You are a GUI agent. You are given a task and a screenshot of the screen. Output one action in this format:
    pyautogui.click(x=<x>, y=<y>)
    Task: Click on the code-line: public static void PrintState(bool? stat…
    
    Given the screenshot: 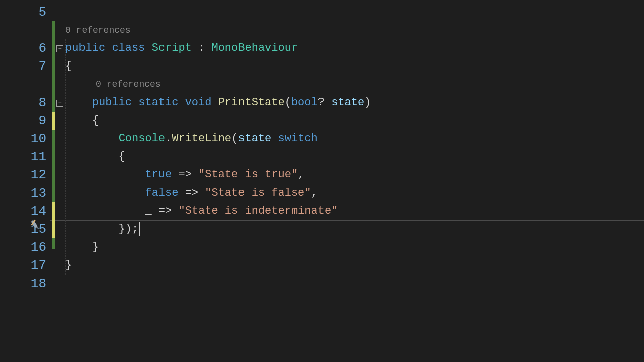 What is the action you would take?
    pyautogui.click(x=355, y=103)
    